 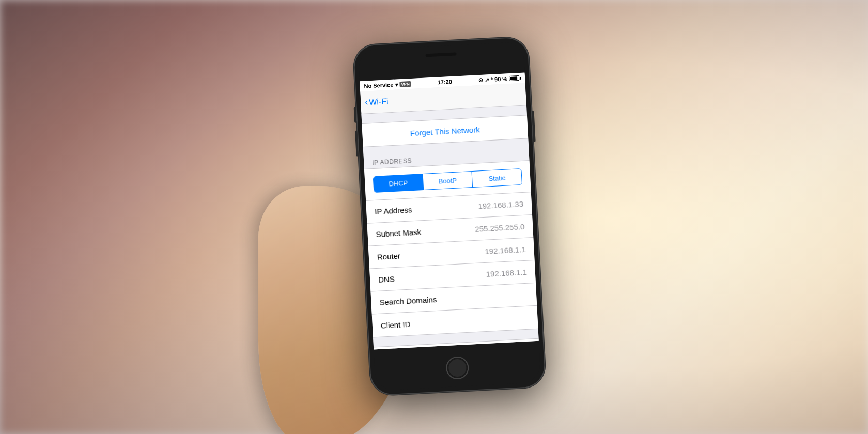 What do you see at coordinates (447, 181) in the screenshot?
I see `ip-segmented-control: DHCP BootP Static` at bounding box center [447, 181].